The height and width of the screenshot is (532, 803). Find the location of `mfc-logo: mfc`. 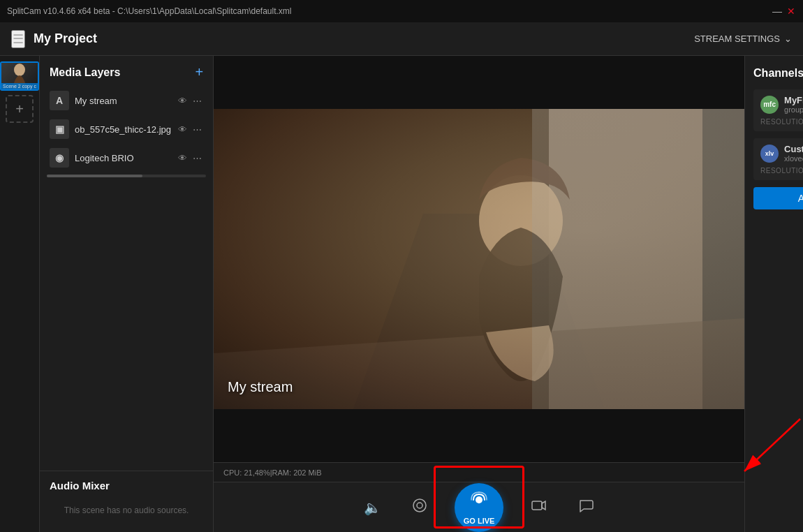

mfc-logo: mfc is located at coordinates (769, 105).